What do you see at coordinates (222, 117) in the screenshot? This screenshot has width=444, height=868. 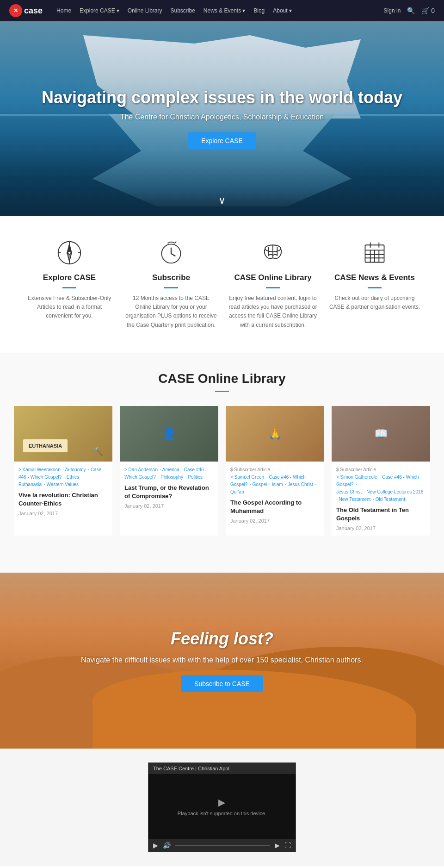 I see `hero-subheading: The Centre for Christian Apologetics, Sc…` at bounding box center [222, 117].